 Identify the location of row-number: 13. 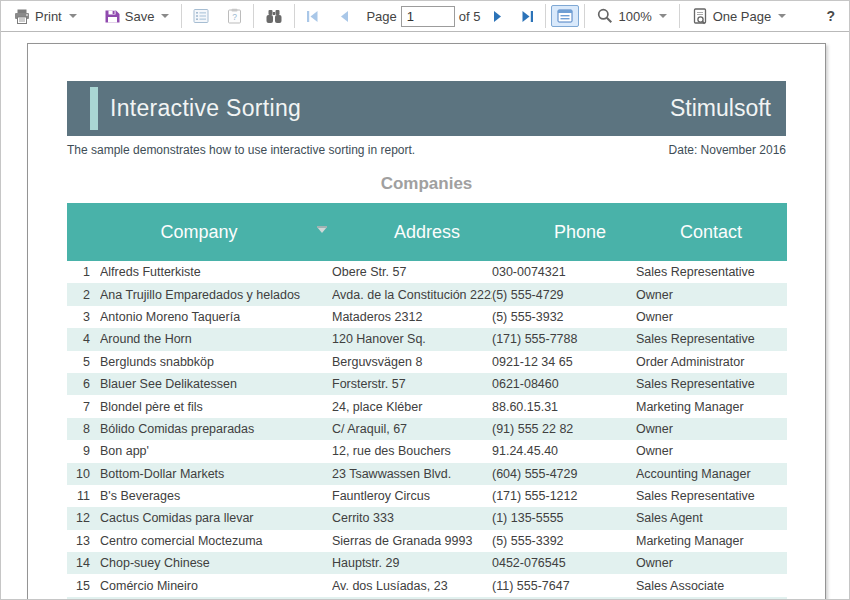
(84, 541).